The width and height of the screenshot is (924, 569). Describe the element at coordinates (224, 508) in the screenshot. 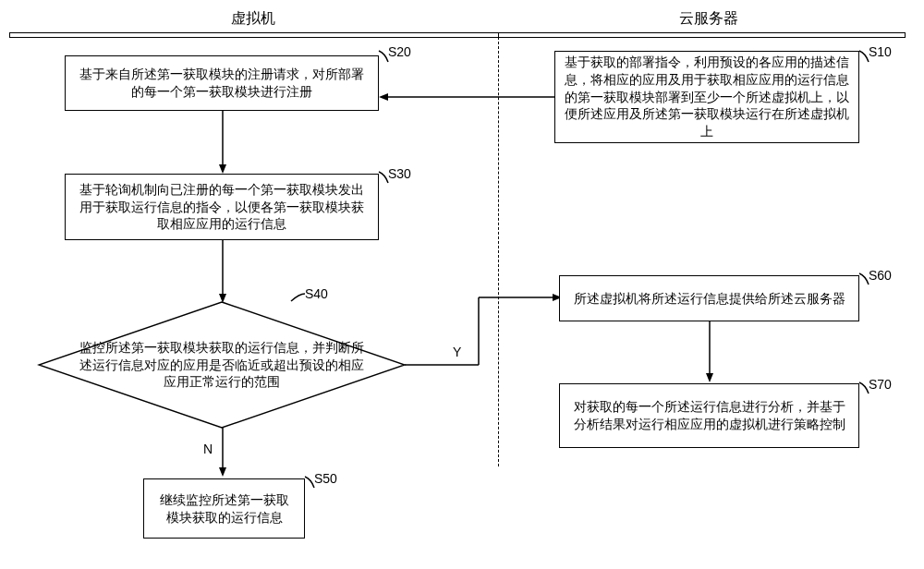

I see `box-s50: 继续监控所述第一获取模块获取的运行信息` at that location.